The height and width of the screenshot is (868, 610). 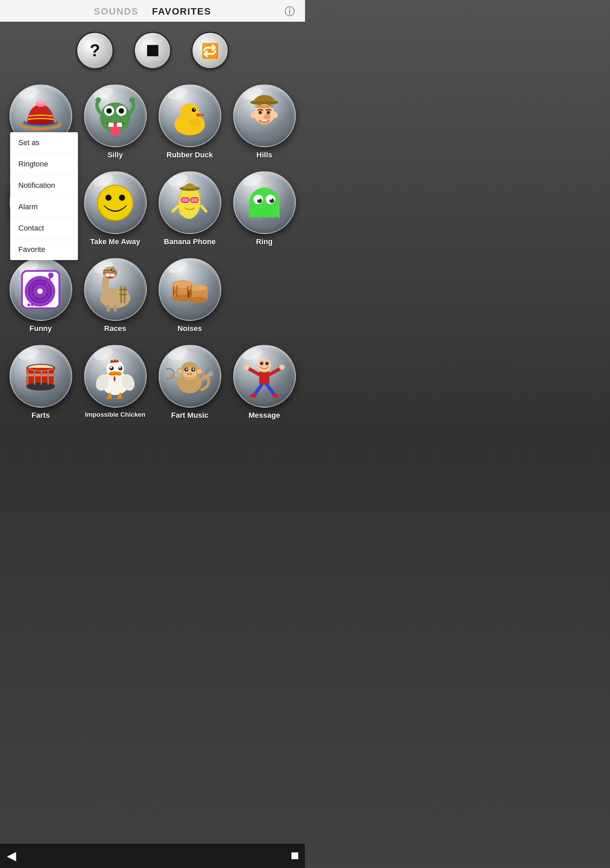 What do you see at coordinates (116, 11) in the screenshot?
I see `tab-sounds: SOUNDS` at bounding box center [116, 11].